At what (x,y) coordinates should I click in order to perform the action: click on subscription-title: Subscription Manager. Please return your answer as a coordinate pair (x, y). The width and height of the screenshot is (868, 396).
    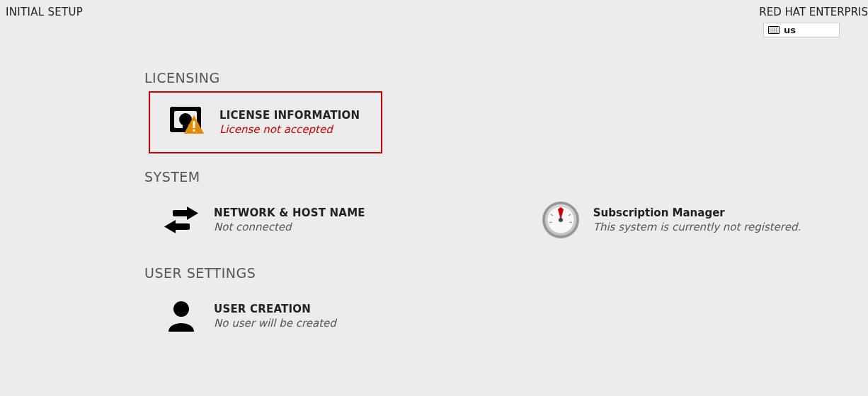
    Looking at the image, I should click on (697, 213).